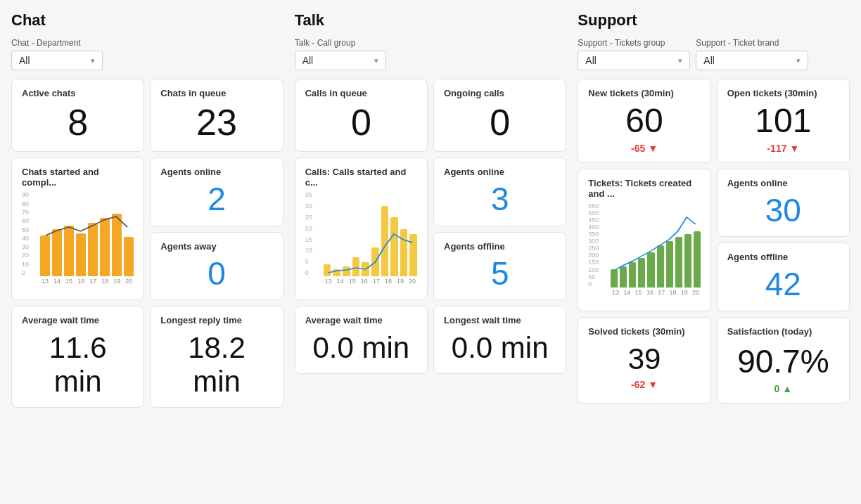 This screenshot has width=861, height=504. I want to click on y-label: 5, so click(313, 261).